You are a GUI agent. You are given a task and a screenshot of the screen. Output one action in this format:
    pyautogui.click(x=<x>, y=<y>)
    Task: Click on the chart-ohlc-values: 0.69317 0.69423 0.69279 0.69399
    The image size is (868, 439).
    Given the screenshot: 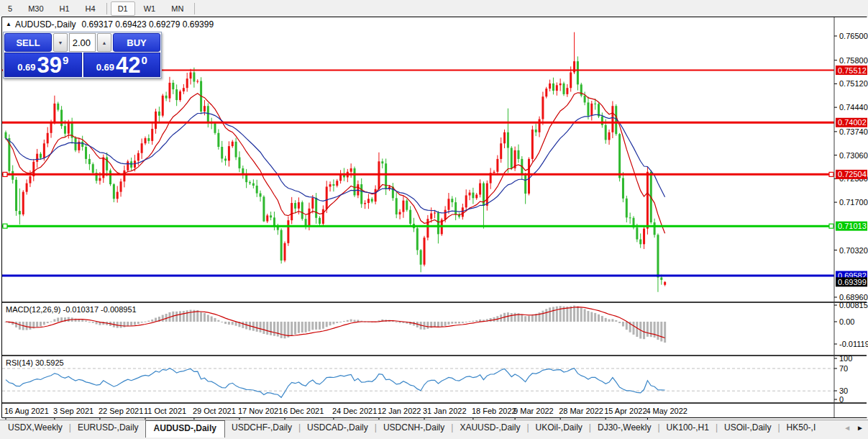 What is the action you would take?
    pyautogui.click(x=148, y=24)
    